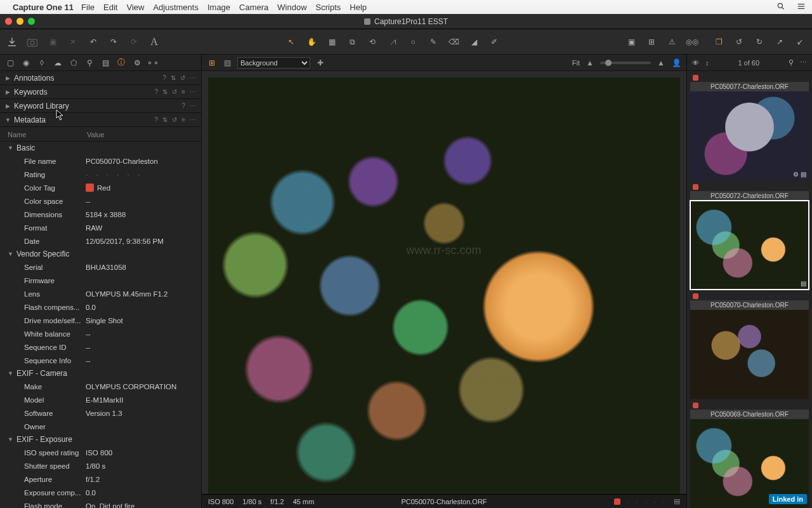  What do you see at coordinates (100, 307) in the screenshot?
I see `metadata-row: Flash compens...0.0` at bounding box center [100, 307].